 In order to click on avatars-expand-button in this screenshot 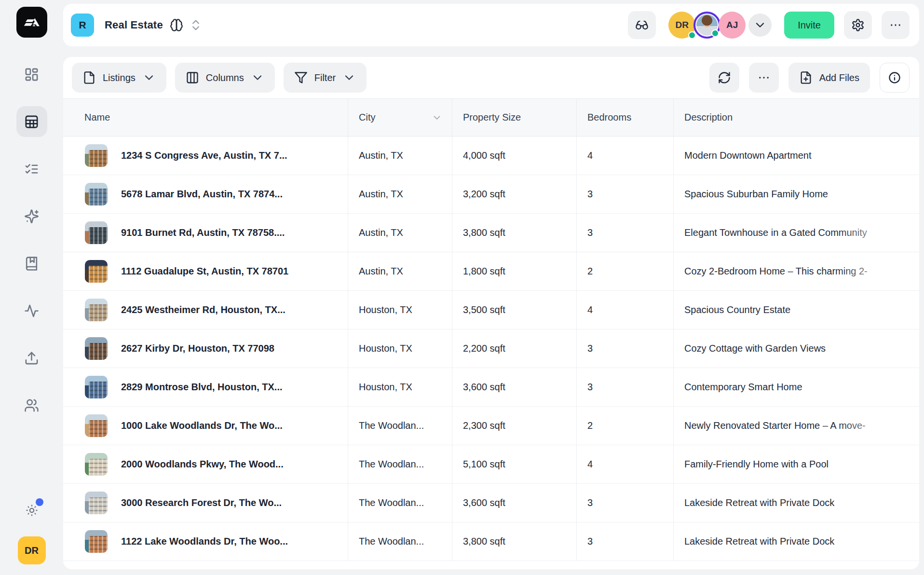, I will do `click(760, 25)`.